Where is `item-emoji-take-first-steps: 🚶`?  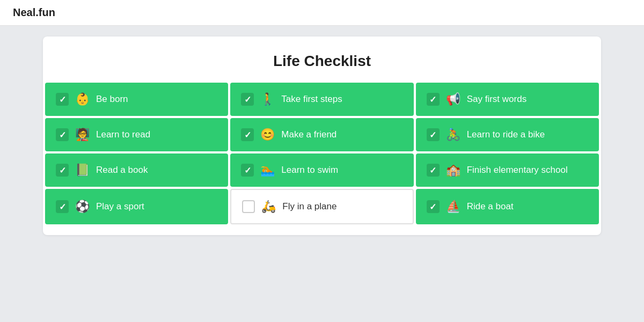
item-emoji-take-first-steps: 🚶 is located at coordinates (267, 99).